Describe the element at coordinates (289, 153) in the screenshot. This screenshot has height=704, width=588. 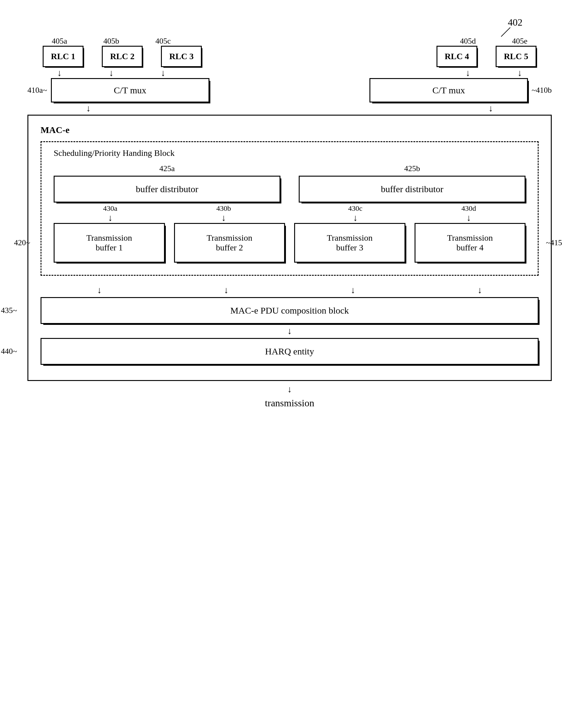
I see `scheduling-label: Scheduling/Priority Handing Block` at that location.